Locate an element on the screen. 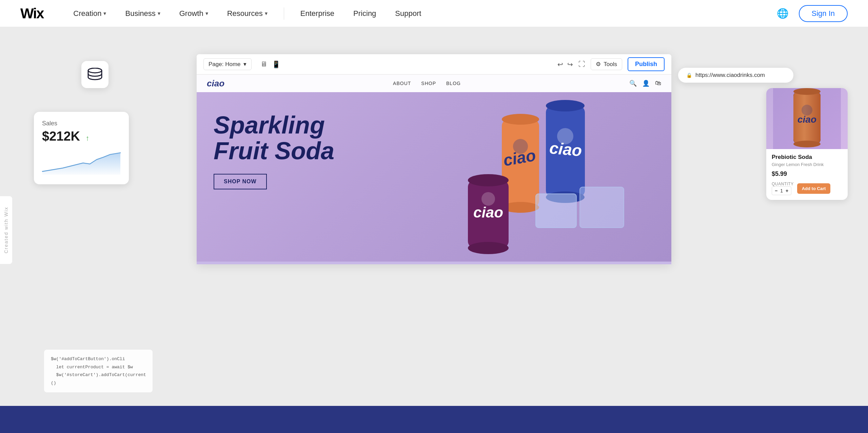  redo-icon: ↪ is located at coordinates (570, 64).